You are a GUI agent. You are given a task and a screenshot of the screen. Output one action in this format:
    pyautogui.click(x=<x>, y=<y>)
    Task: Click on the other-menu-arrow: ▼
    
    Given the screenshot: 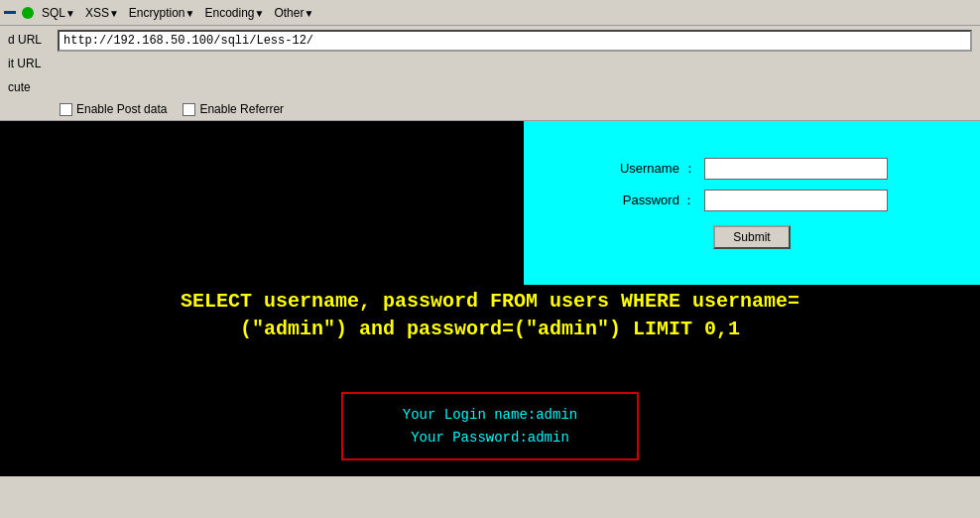 What is the action you would take?
    pyautogui.click(x=308, y=14)
    